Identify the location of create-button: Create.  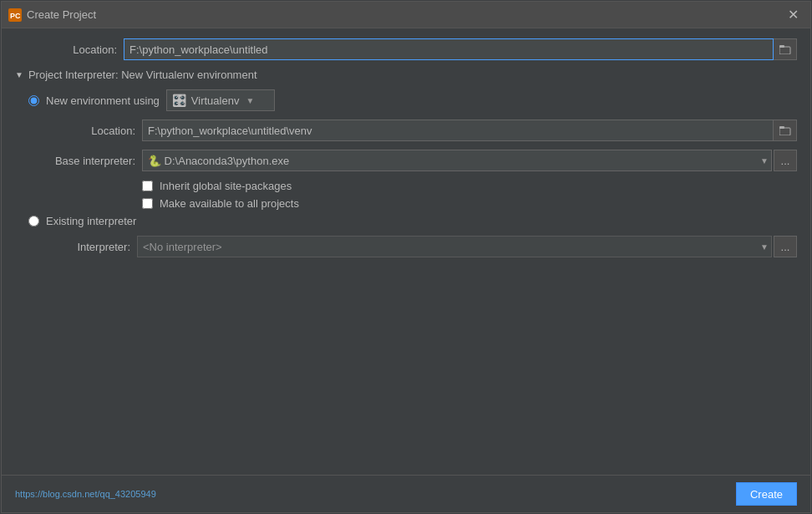
(767, 494).